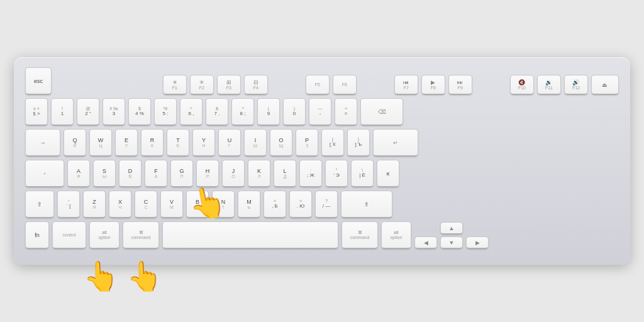 Image resolution: width=644 pixels, height=322 pixels. Describe the element at coordinates (175, 85) in the screenshot. I see `key-f1: ☀ F1` at that location.